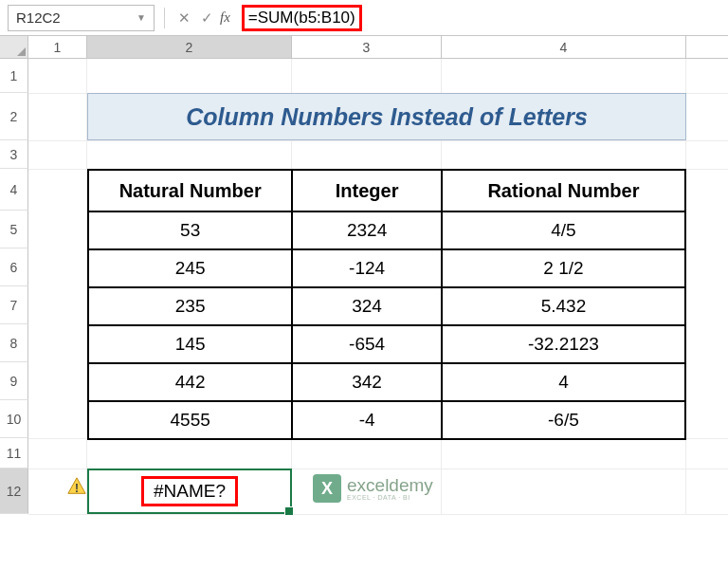 The image size is (728, 588). Describe the element at coordinates (367, 382) in the screenshot. I see `cell: 342` at that location.